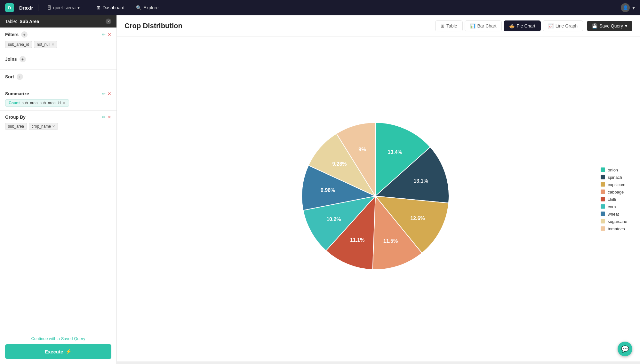 The image size is (640, 364). What do you see at coordinates (104, 35) in the screenshot?
I see `pencil-icon: ✏` at bounding box center [104, 35].